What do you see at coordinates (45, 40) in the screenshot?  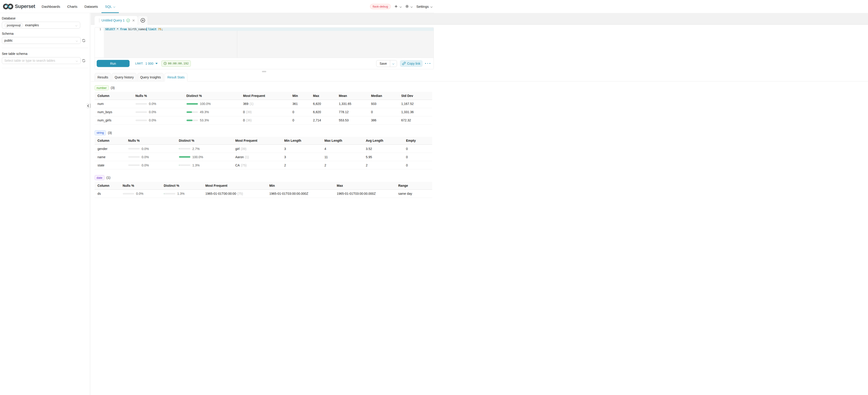 I see `field-row: public` at bounding box center [45, 40].